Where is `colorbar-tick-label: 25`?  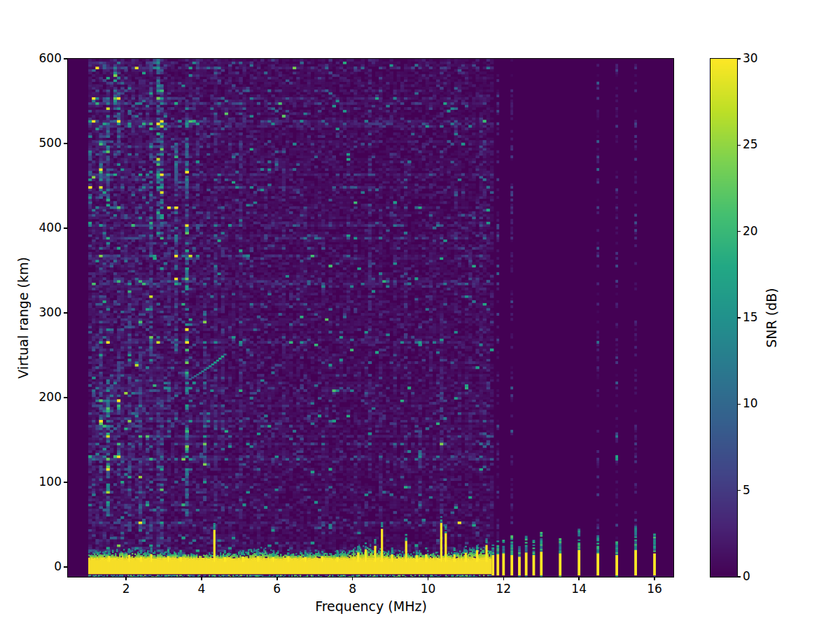 colorbar-tick-label: 25 is located at coordinates (757, 144).